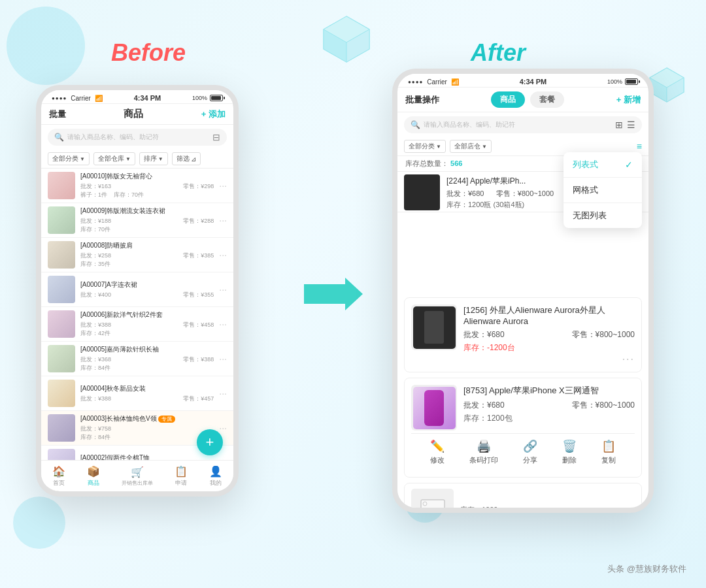 The height and width of the screenshot is (588, 706). I want to click on action-edit: ✏️ 修改, so click(437, 452).